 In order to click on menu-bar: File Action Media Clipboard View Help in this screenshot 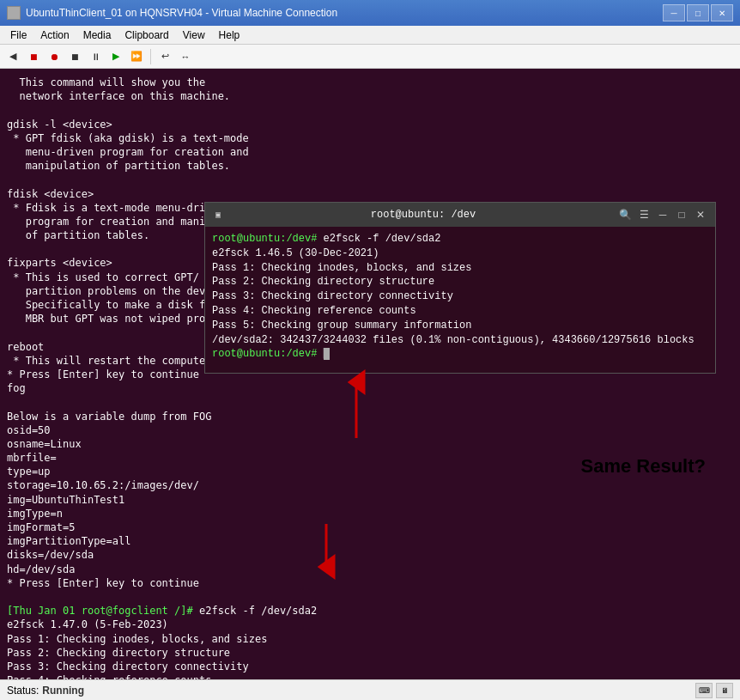, I will do `click(370, 35)`.